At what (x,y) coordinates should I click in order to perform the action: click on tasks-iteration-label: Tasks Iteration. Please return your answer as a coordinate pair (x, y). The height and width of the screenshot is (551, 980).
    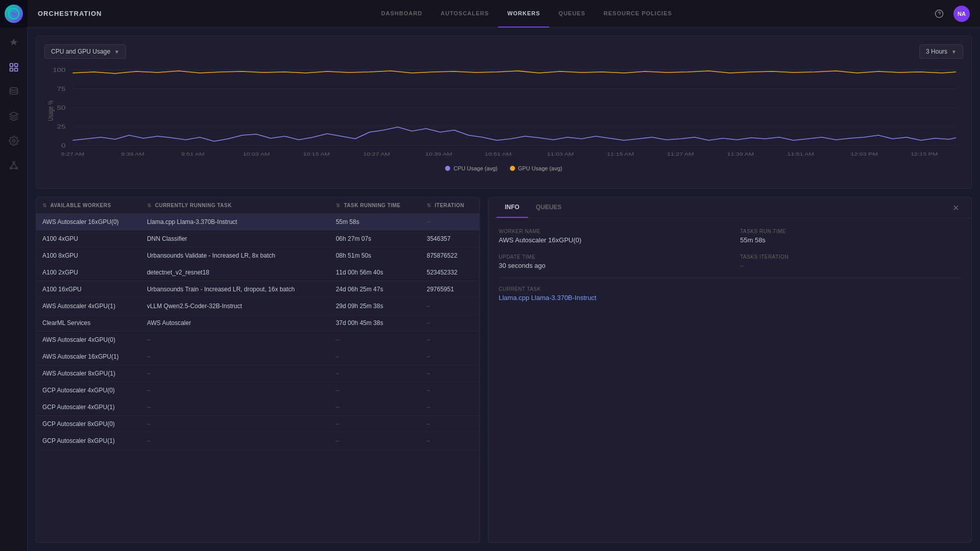
    Looking at the image, I should click on (850, 257).